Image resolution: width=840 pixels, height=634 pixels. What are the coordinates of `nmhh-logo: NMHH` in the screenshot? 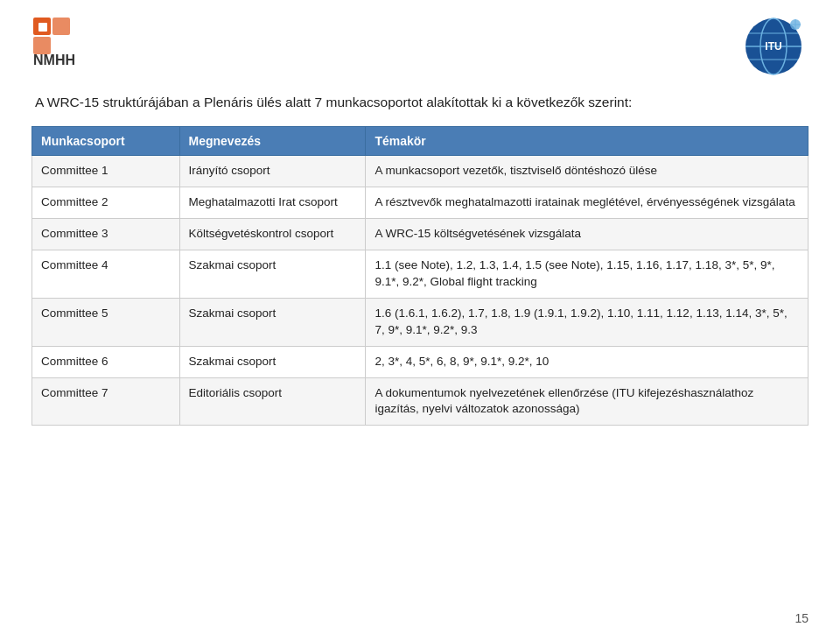 It's located at (80, 44).